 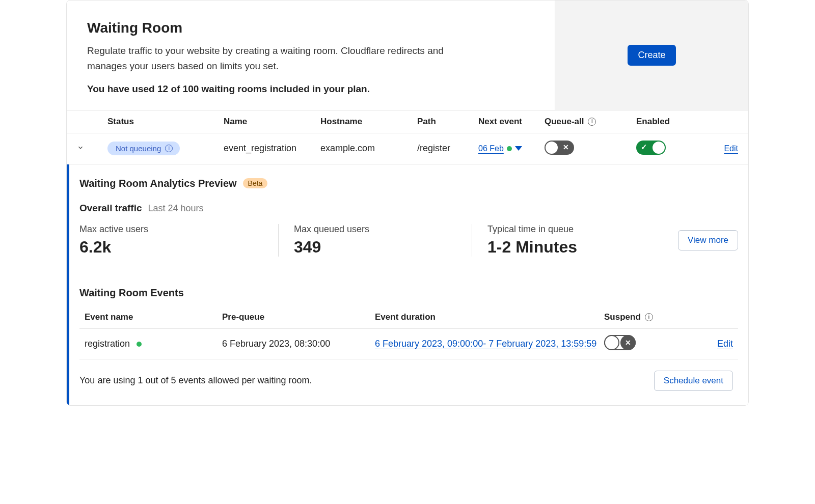 What do you see at coordinates (586, 122) in the screenshot?
I see `col-queue-all: Queue-all i` at bounding box center [586, 122].